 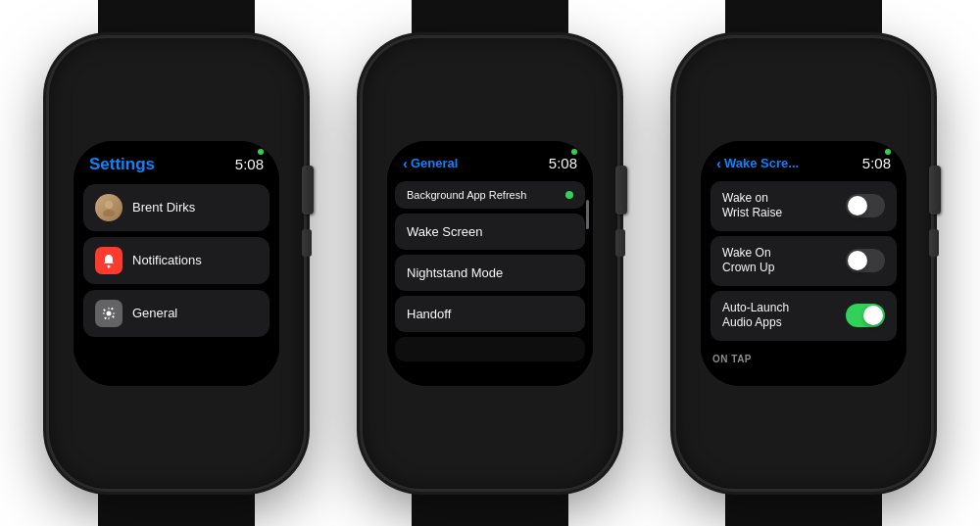 I want to click on item-label-brent: Brent Dirks, so click(x=164, y=208).